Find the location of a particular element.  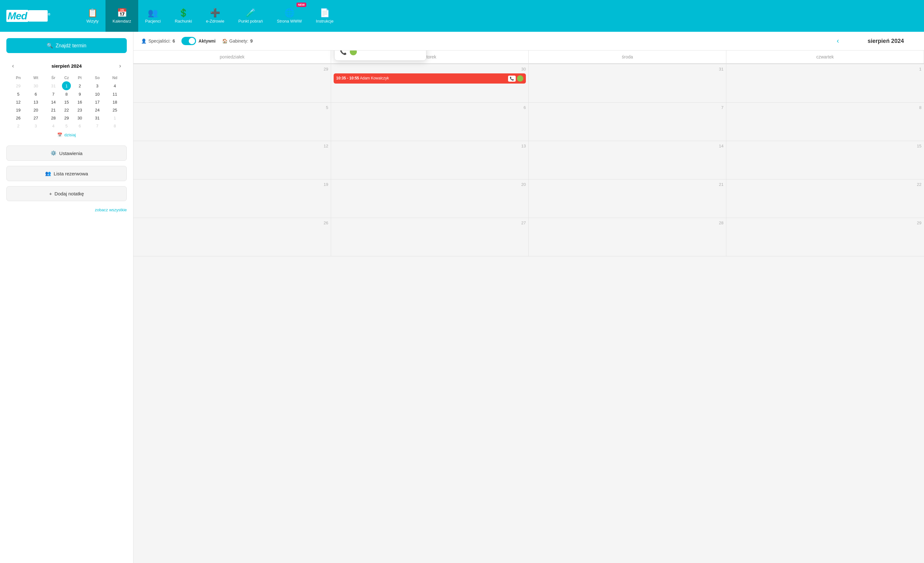

calendar-cell: 21 is located at coordinates (628, 199).